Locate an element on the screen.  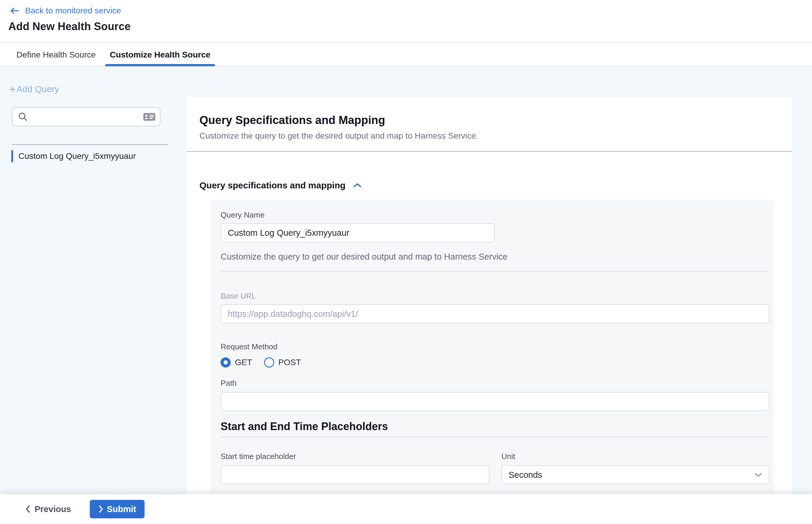
back-to-monitored-service-link: Back to monitored service is located at coordinates (65, 11).